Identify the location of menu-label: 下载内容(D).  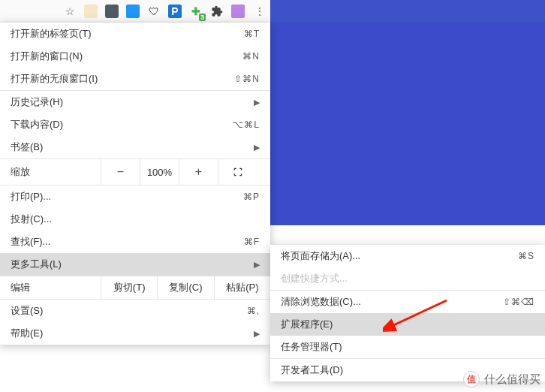
(122, 125).